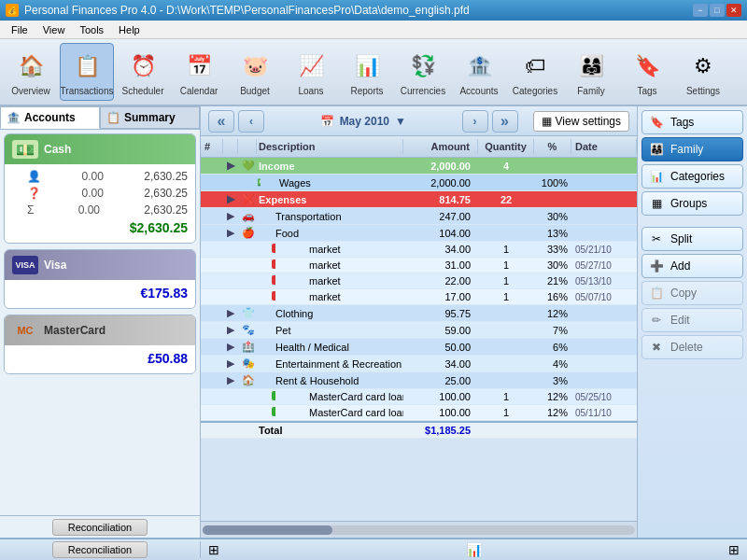  What do you see at coordinates (656, 122) in the screenshot?
I see `tags-sidebar-icon: 🔖` at bounding box center [656, 122].